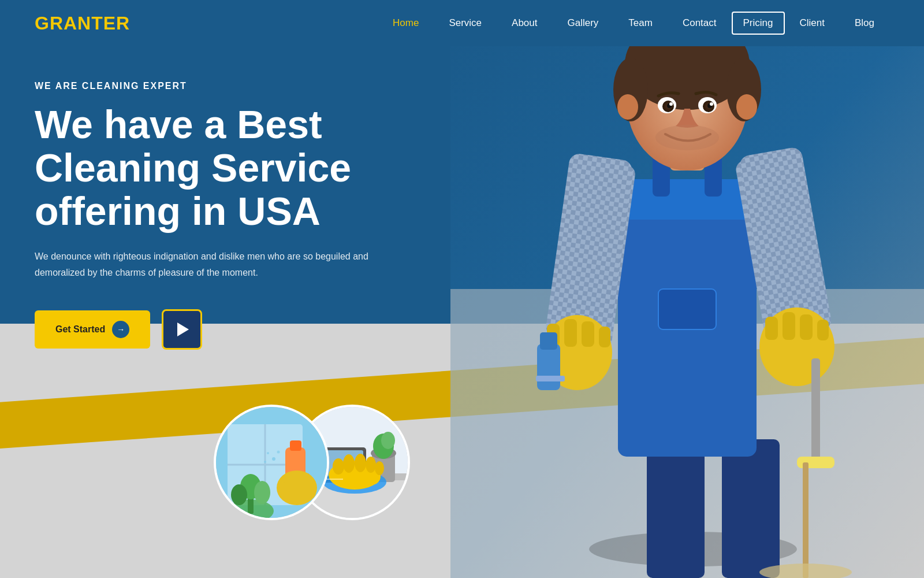 This screenshot has width=924, height=578. I want to click on nav-item-about: About, so click(524, 23).